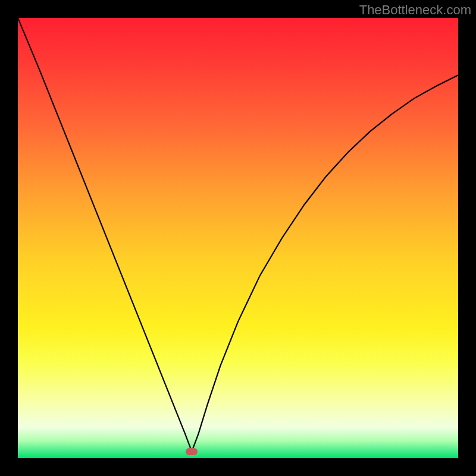 This screenshot has width=476, height=476. What do you see at coordinates (415, 10) in the screenshot?
I see `watermark-text: TheBottleneck.com` at bounding box center [415, 10].